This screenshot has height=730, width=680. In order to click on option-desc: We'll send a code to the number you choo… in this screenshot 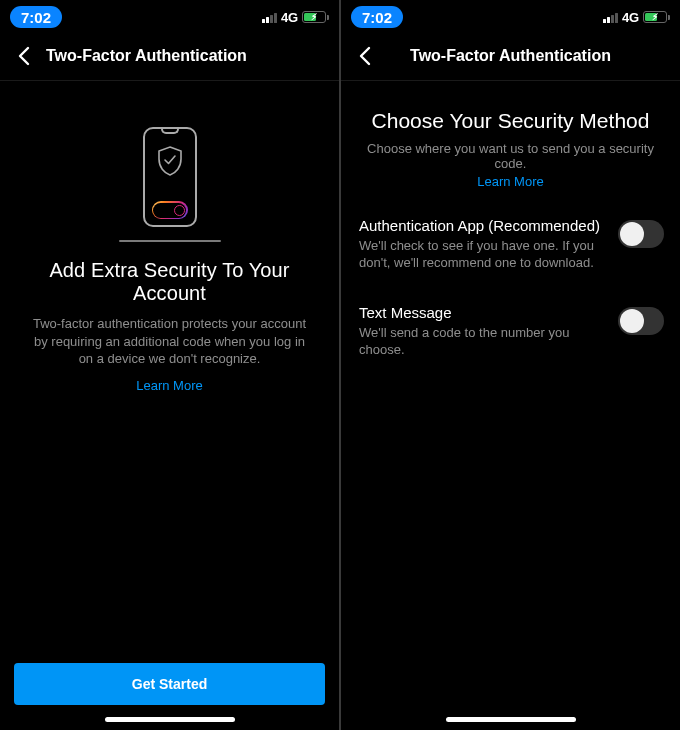, I will do `click(482, 342)`.